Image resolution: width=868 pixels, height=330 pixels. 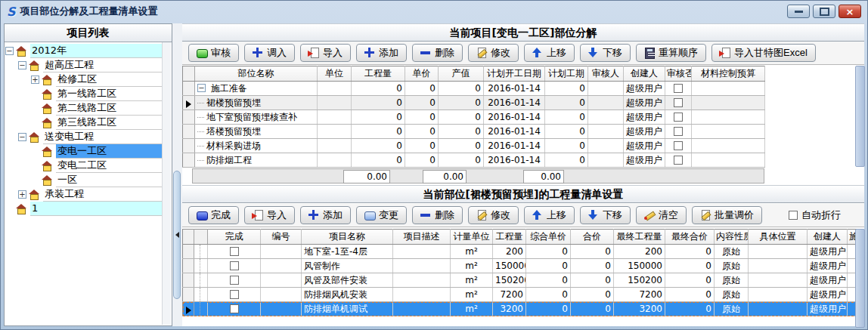 I want to click on tree-item-line2: 第二线路工区, so click(x=84, y=109).